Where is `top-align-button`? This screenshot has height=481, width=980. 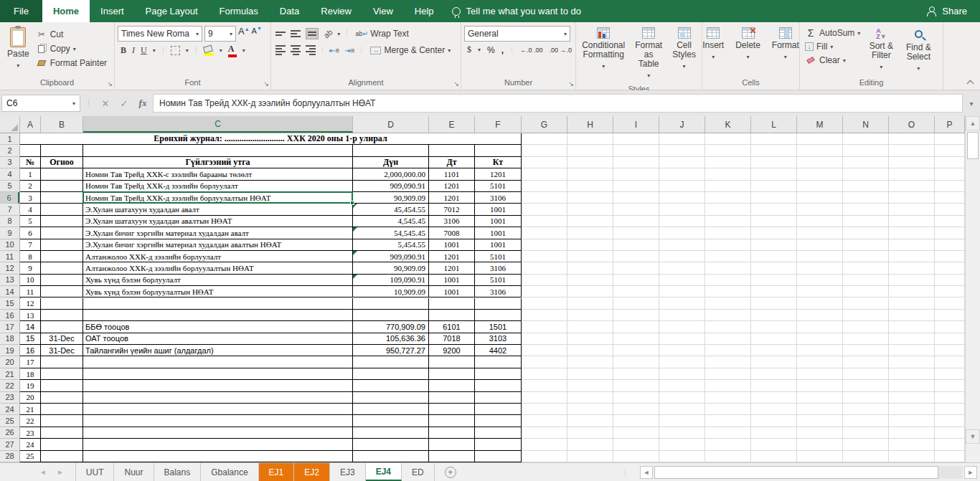
top-align-button is located at coordinates (281, 34).